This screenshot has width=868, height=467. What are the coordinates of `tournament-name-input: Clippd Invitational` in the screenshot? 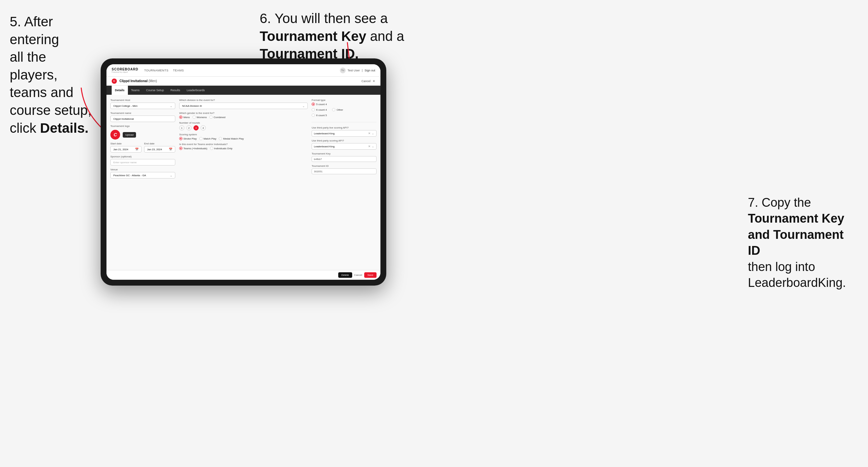 It's located at (143, 119).